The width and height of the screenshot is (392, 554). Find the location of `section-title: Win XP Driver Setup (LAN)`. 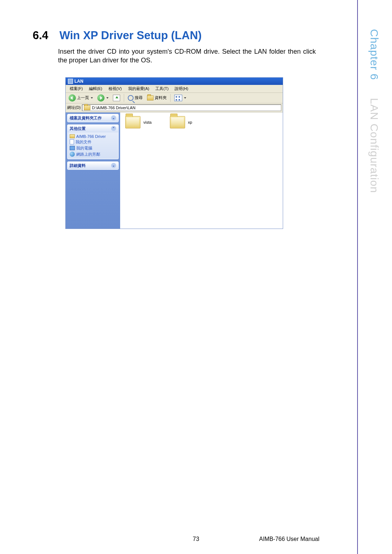

section-title: Win XP Driver Setup (LAN) is located at coordinates (127, 36).